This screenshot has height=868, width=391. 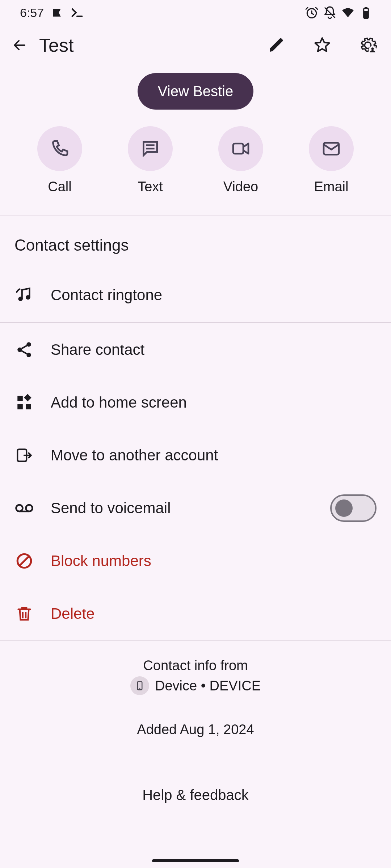 I want to click on video-label: Video, so click(x=241, y=187).